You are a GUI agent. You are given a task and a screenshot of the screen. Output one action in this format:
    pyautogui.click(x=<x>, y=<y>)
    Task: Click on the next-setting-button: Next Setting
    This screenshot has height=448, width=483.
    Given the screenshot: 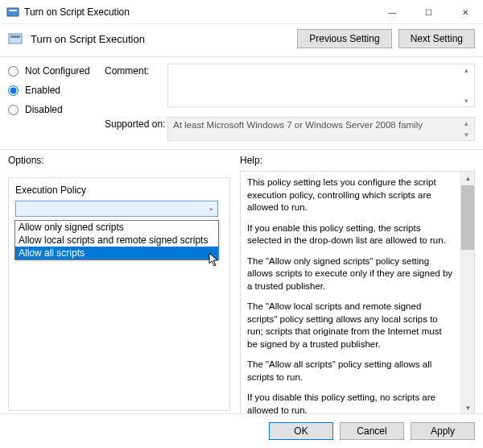 What is the action you would take?
    pyautogui.click(x=436, y=39)
    